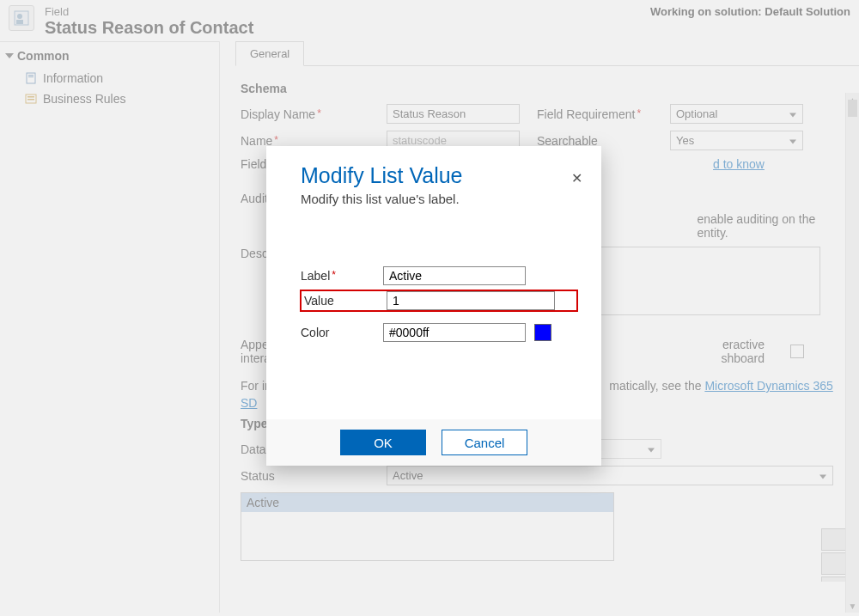  What do you see at coordinates (110, 99) in the screenshot?
I see `sidebar-item-business-rules: Business Rules` at bounding box center [110, 99].